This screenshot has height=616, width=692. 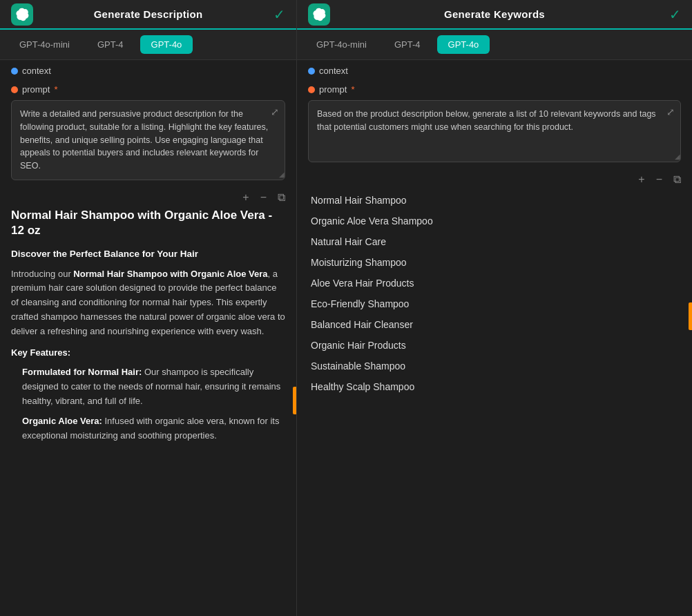 I want to click on output-features-title: Key Features:, so click(x=148, y=354).